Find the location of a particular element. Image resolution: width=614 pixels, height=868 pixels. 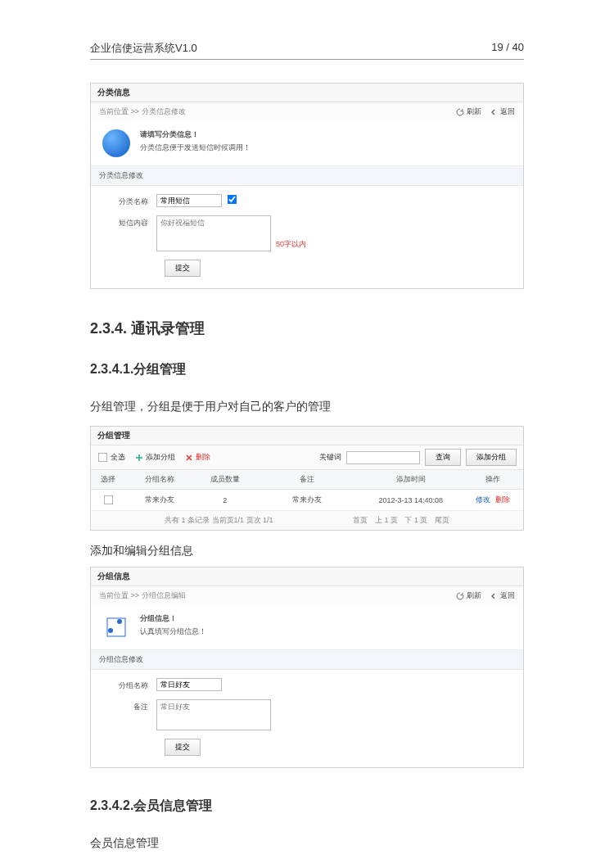

name-checkbox is located at coordinates (233, 200).